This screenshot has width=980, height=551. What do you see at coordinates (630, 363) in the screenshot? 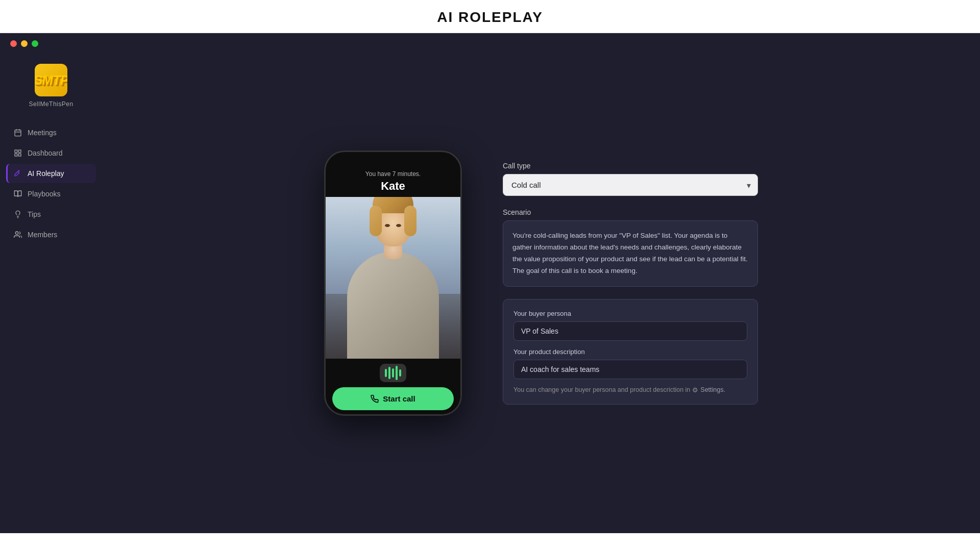
I see `product-description-group: Your product description` at bounding box center [630, 363].